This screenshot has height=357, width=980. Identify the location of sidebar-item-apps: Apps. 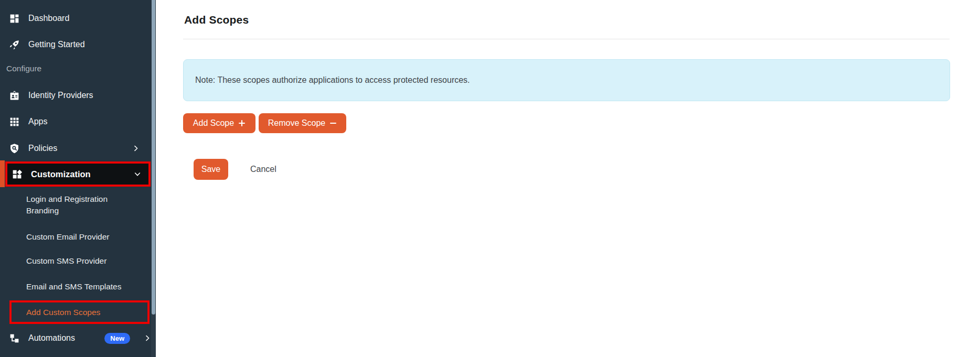
(76, 122).